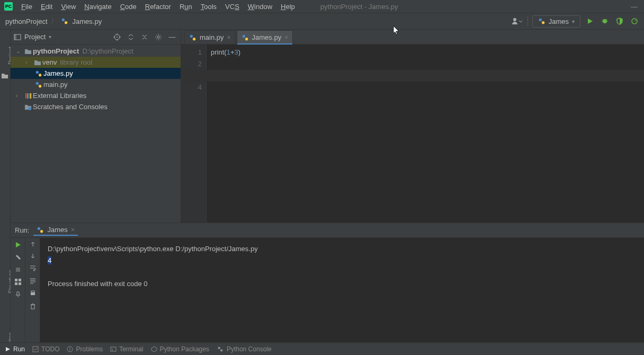  Describe the element at coordinates (95, 134) in the screenshot. I see `project-tree: ⌄ pythonProject D:\pythonProject › venv …` at that location.